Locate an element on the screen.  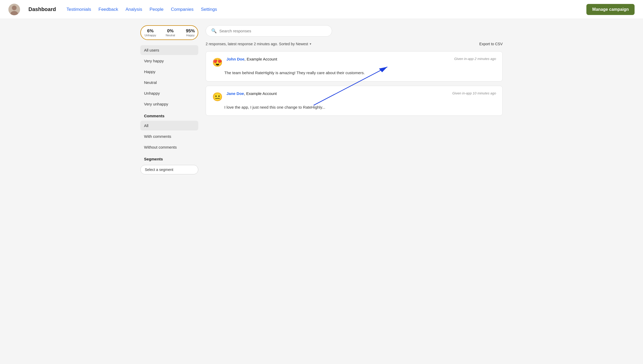
response-time-1: Given in-app 2 minutes ago is located at coordinates (475, 59).